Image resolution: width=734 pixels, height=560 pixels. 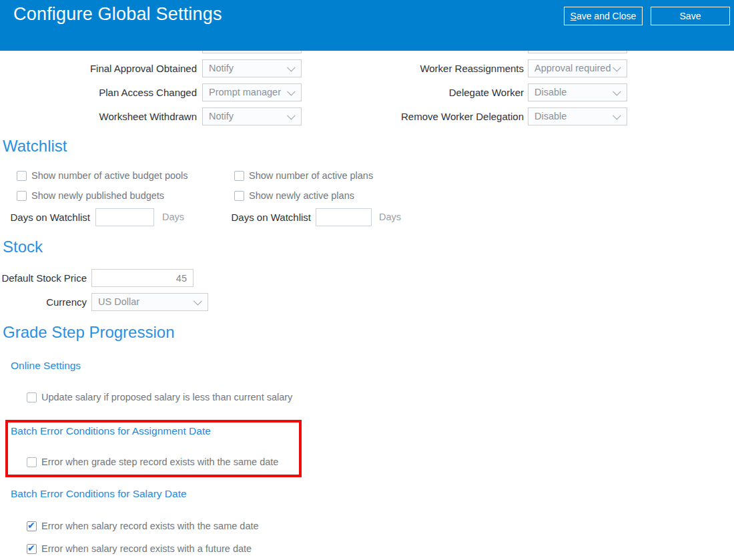 I want to click on default-stock-price-input, so click(x=143, y=278).